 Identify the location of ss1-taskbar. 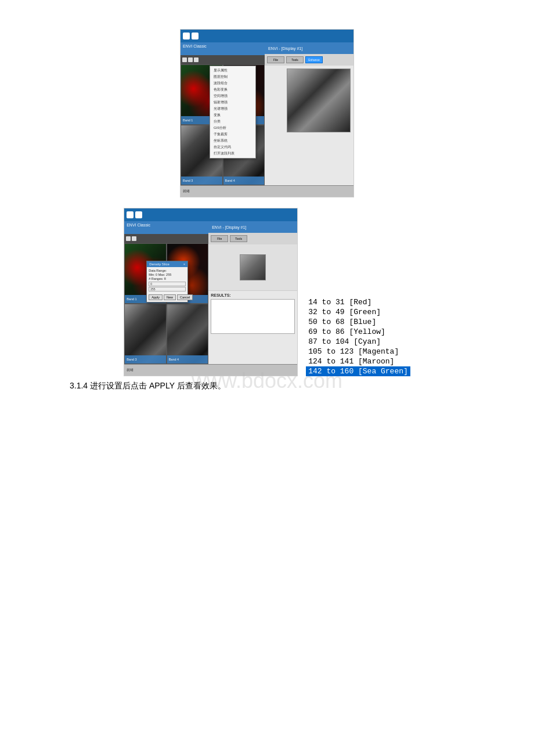
(267, 36).